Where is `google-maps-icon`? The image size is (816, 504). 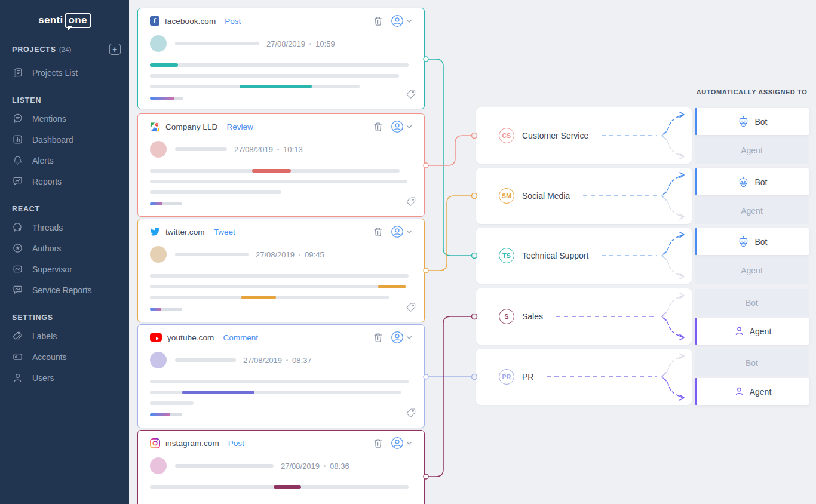 google-maps-icon is located at coordinates (155, 127).